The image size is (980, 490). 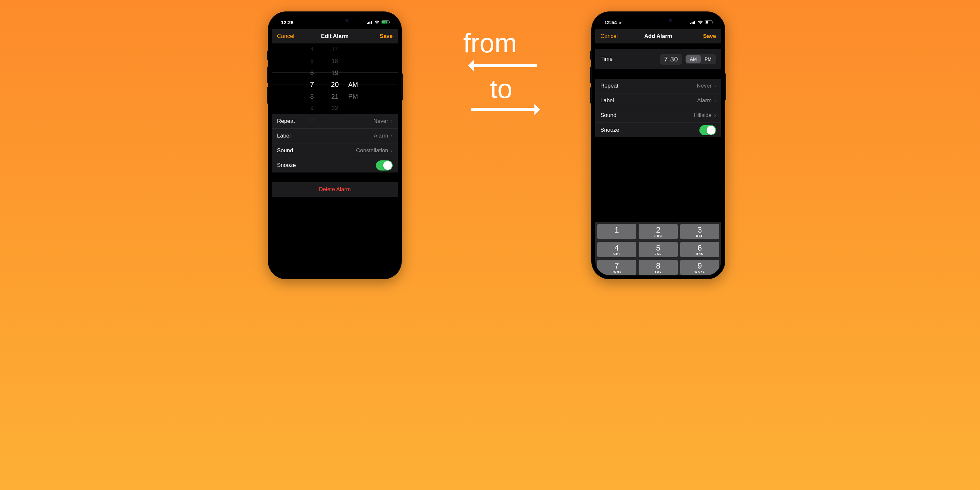 I want to click on settings-list: Repeat Never› Label Alarm› Sound Hillsid…, so click(x=658, y=108).